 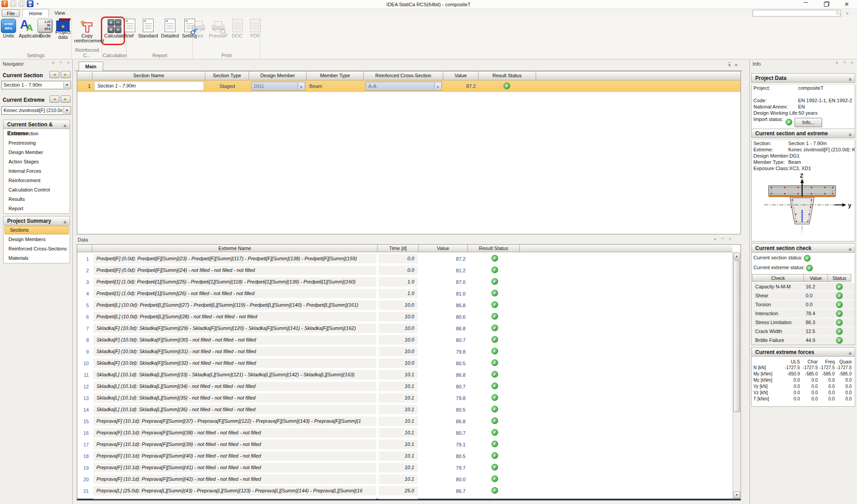 I want to click on extreme-row: 1Predpeti[F] (0.0d): Predpeti[F][Summ](2…, so click(x=405, y=259).